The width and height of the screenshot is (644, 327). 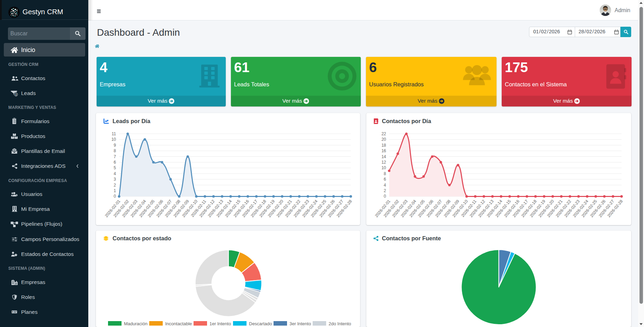 I want to click on svg-text: 3er Intento, so click(x=300, y=324).